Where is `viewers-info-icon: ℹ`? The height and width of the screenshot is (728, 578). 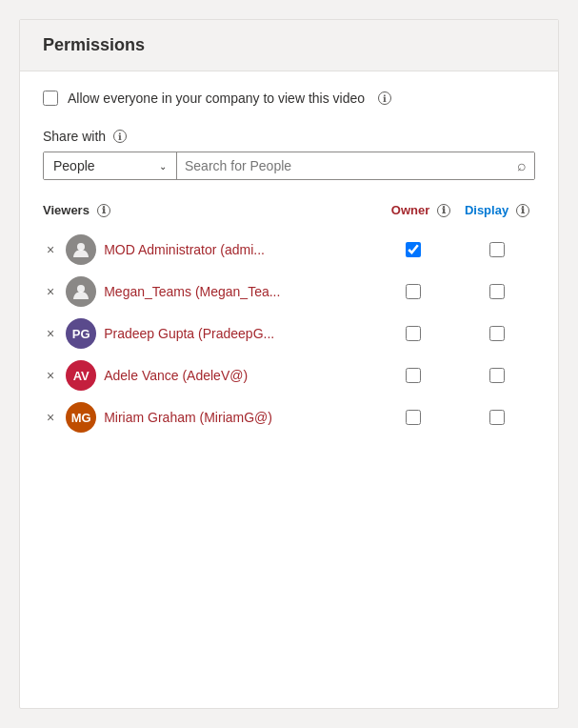 viewers-info-icon: ℹ is located at coordinates (104, 211).